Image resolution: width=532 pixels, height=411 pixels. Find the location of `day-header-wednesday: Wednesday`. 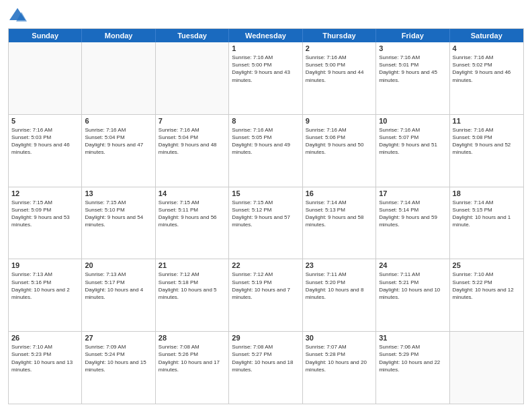

day-header-wednesday: Wednesday is located at coordinates (266, 36).